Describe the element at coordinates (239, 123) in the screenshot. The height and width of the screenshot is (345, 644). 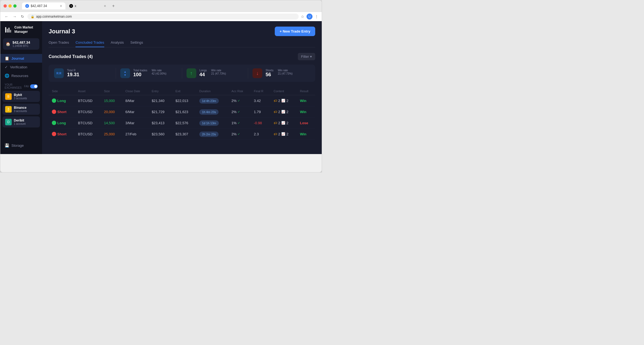
I see `row-3-acc-risk: 1% ✓` at that location.